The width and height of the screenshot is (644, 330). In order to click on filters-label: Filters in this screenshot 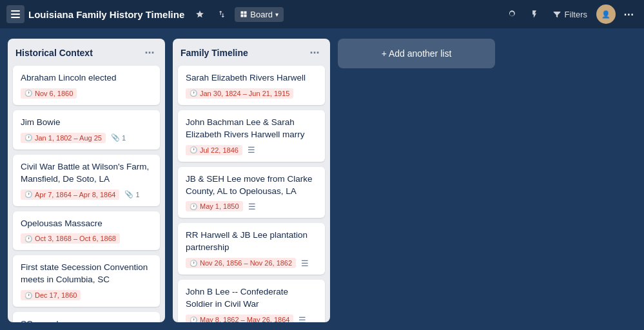, I will do `click(576, 14)`.